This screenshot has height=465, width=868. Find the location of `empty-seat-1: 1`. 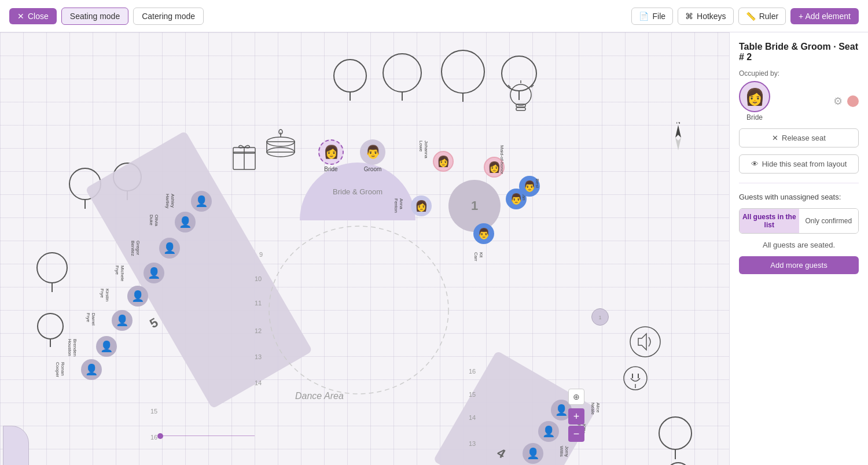

empty-seat-1: 1 is located at coordinates (600, 317).